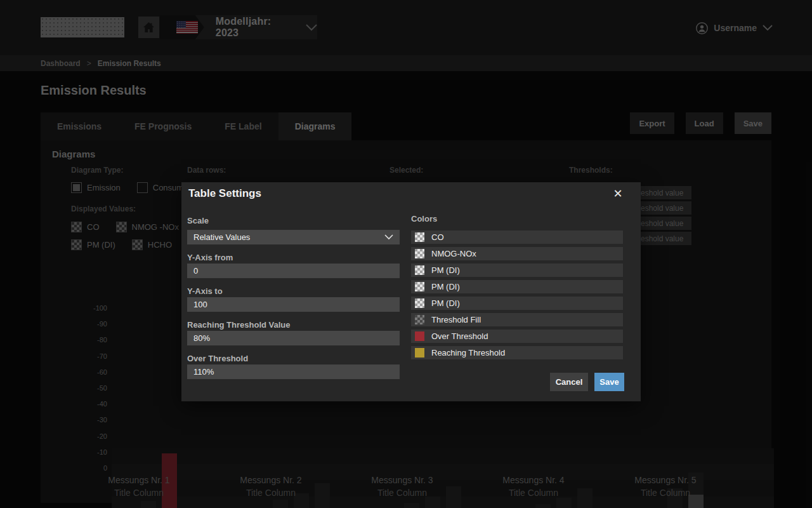 Image resolution: width=812 pixels, height=508 pixels. I want to click on field-label-reaching-threshold-value: Reaching Threshold Value, so click(239, 325).